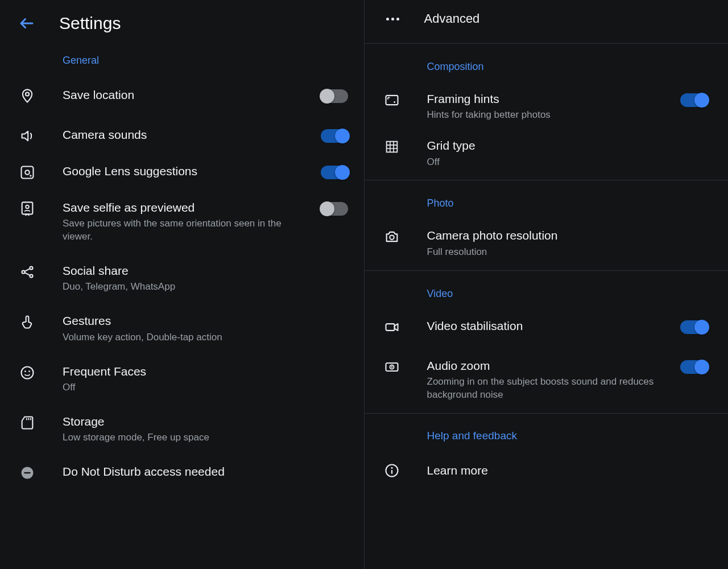 This screenshot has width=728, height=569. I want to click on sound-icon, so click(27, 136).